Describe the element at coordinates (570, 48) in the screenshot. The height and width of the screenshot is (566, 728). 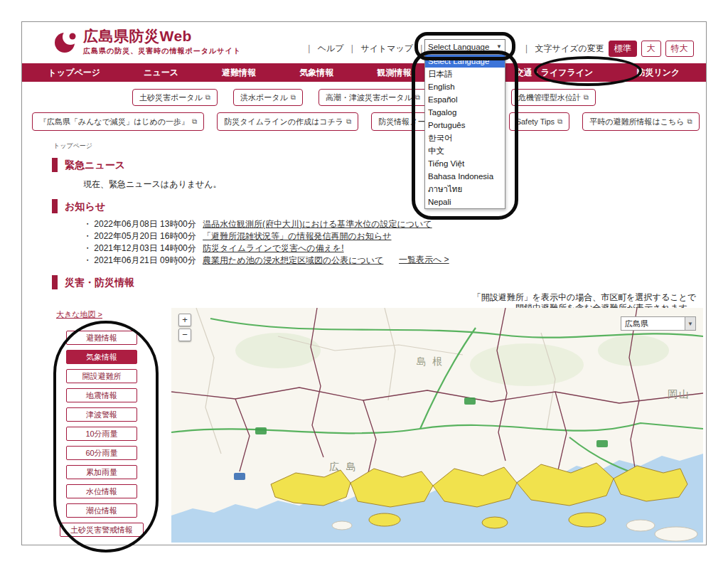
I see `font-size-label: 文字サイズの変更` at that location.